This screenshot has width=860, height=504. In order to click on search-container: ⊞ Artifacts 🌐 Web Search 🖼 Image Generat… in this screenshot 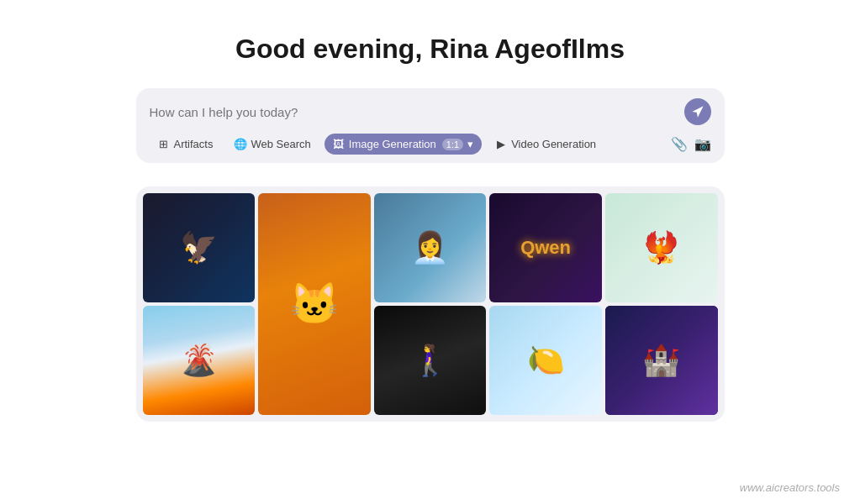, I will do `click(430, 126)`.